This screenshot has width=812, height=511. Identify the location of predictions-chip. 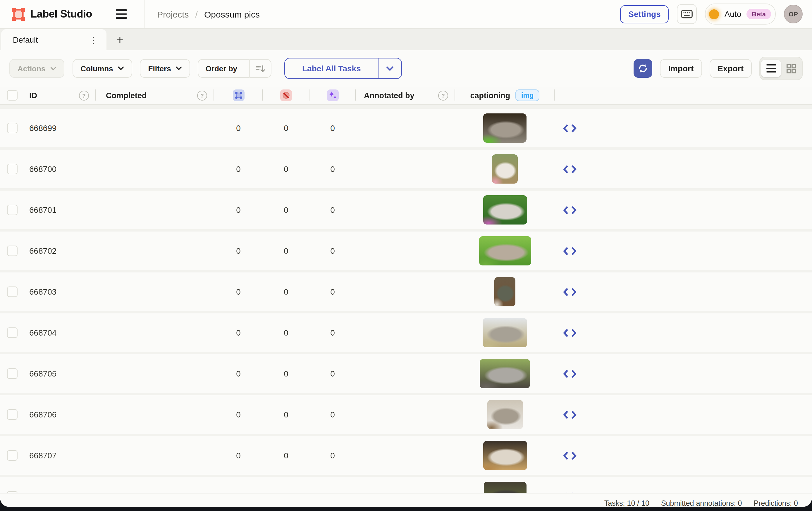
(332, 95).